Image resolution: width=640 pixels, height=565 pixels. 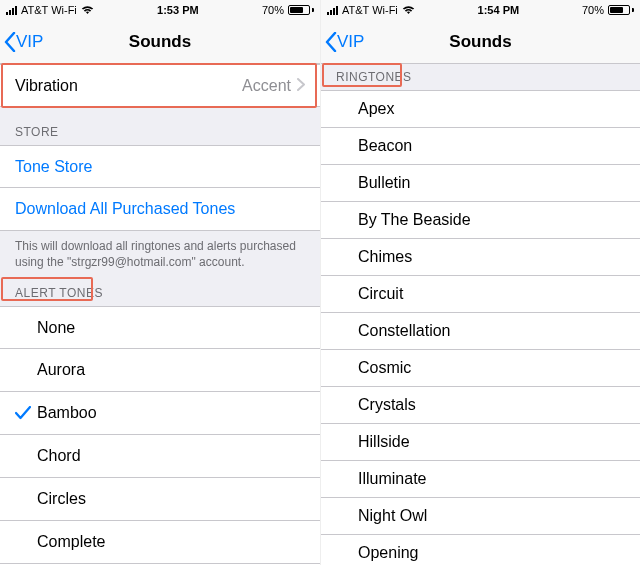 What do you see at coordinates (160, 292) in the screenshot?
I see `alert-tones-header: ALERT TONES` at bounding box center [160, 292].